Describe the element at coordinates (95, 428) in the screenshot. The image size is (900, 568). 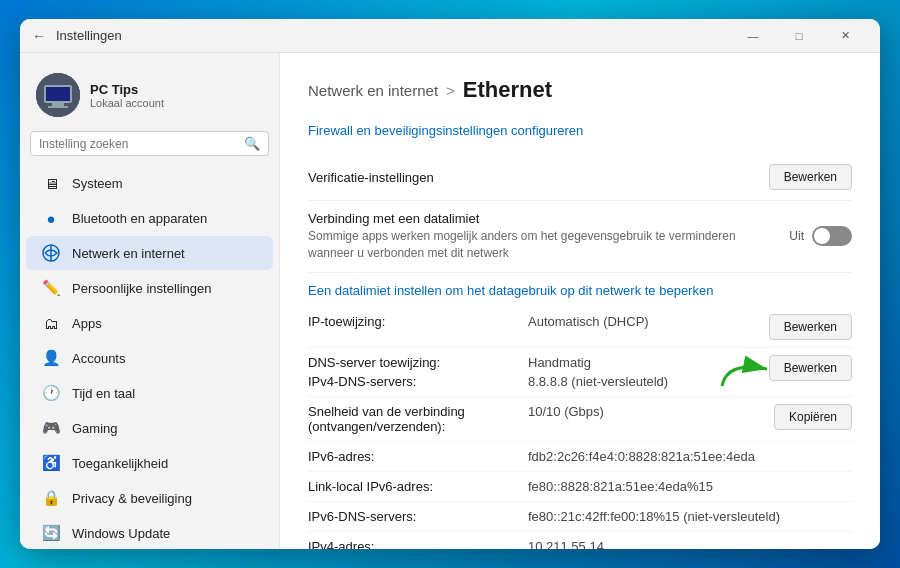
I see `sidebar-item-label: Gaming` at that location.